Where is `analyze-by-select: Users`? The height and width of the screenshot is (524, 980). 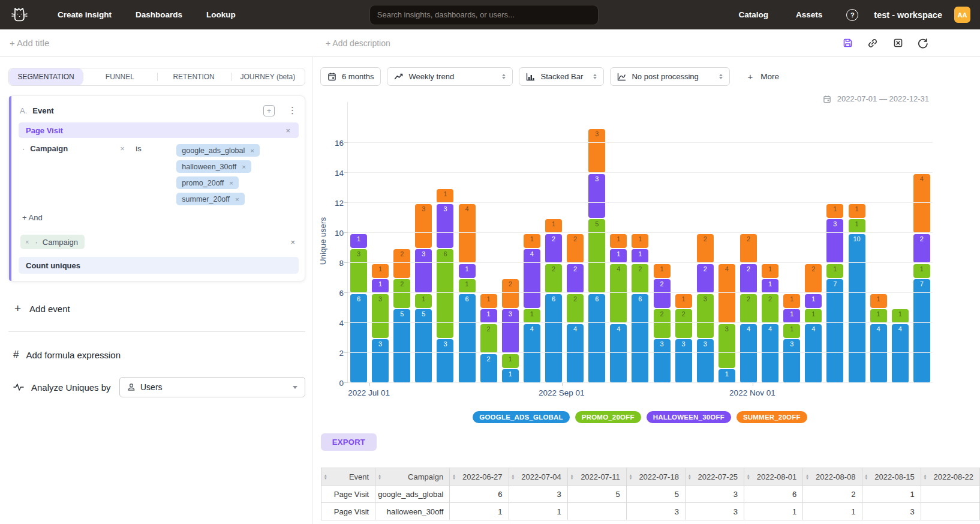 analyze-by-select: Users is located at coordinates (212, 387).